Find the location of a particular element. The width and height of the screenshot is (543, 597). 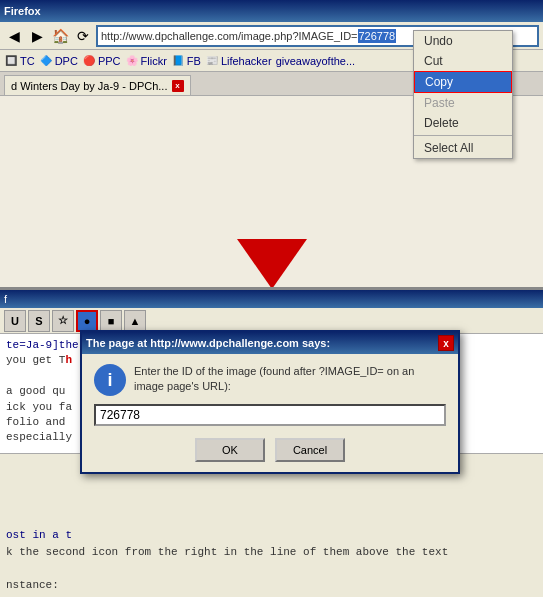

dialog-titlebar: The page at http://www.dpchallenge.com s… is located at coordinates (270, 343).